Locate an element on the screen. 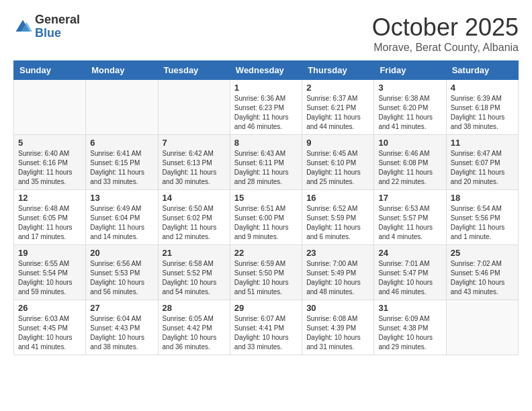 This screenshot has width=532, height=411. calendar-cell: 16Sunrise: 6:52 AMSunset: 5:59 PMDayligh… is located at coordinates (339, 218).